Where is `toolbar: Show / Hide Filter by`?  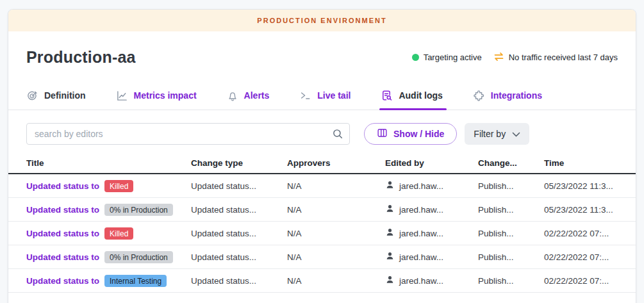
toolbar: Show / Hide Filter by is located at coordinates (322, 134).